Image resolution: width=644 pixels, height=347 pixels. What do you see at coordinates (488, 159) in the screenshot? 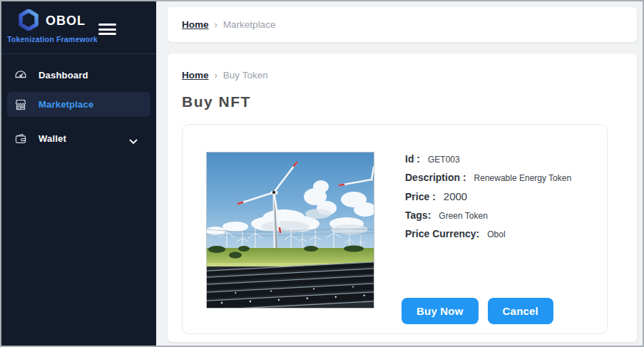
I see `detail-row-id: Id : GET003` at bounding box center [488, 159].